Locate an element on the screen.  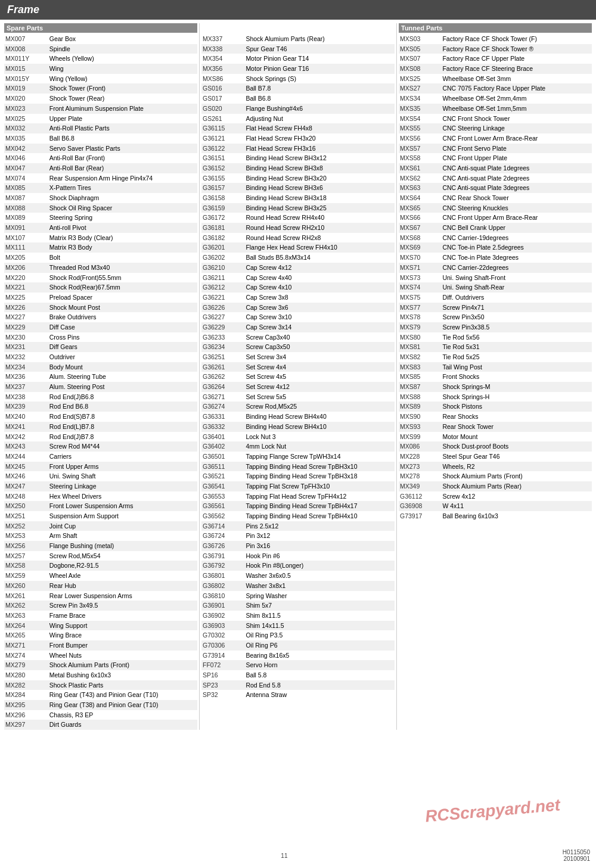
list-item: MX107Matrix R3 Body (Clear) is located at coordinates (101, 238).